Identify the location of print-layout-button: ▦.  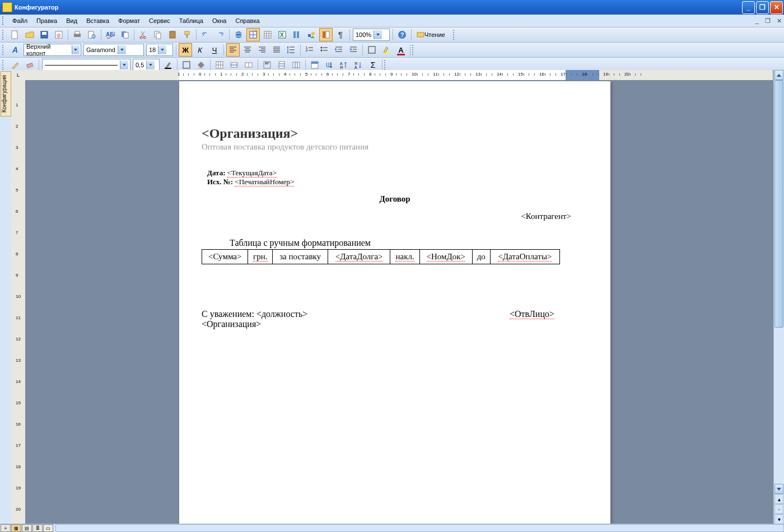
(16, 528).